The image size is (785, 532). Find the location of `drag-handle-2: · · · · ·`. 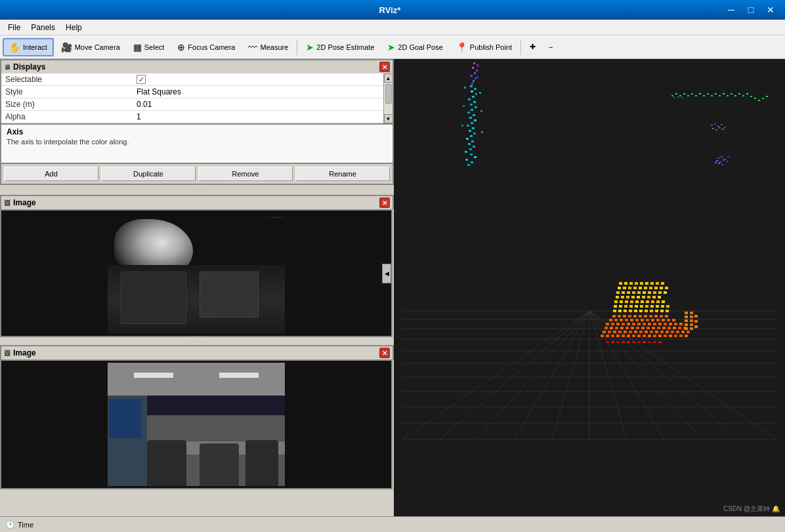

drag-handle-2: · · · · · is located at coordinates (197, 341).